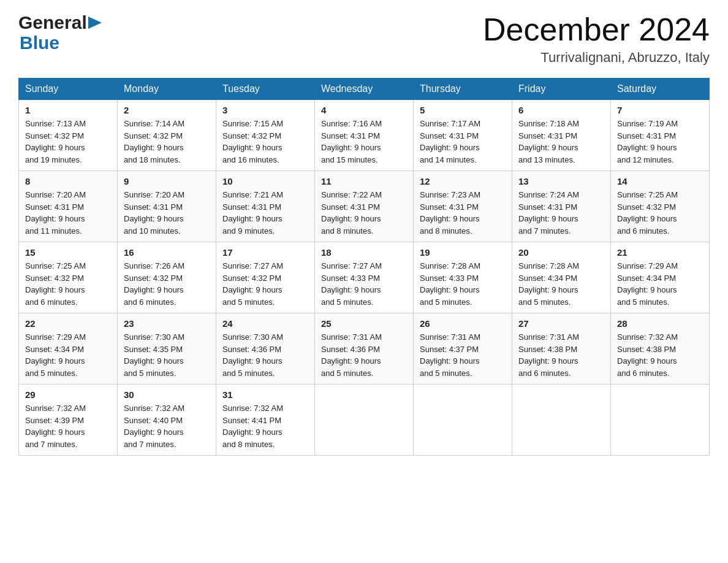 The width and height of the screenshot is (728, 563). What do you see at coordinates (561, 136) in the screenshot?
I see `calendar-cell: 6Sunrise: 7:18 AMSunset: 4:31 PMDaylight…` at bounding box center [561, 136].